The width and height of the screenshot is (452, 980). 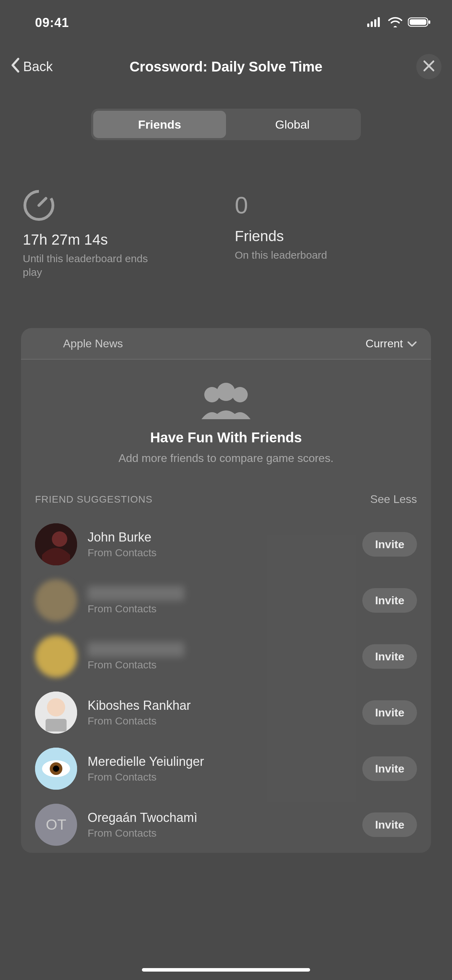 I want to click on nav-bar: Back Crossword: Daily Solve Time, so click(x=226, y=67).